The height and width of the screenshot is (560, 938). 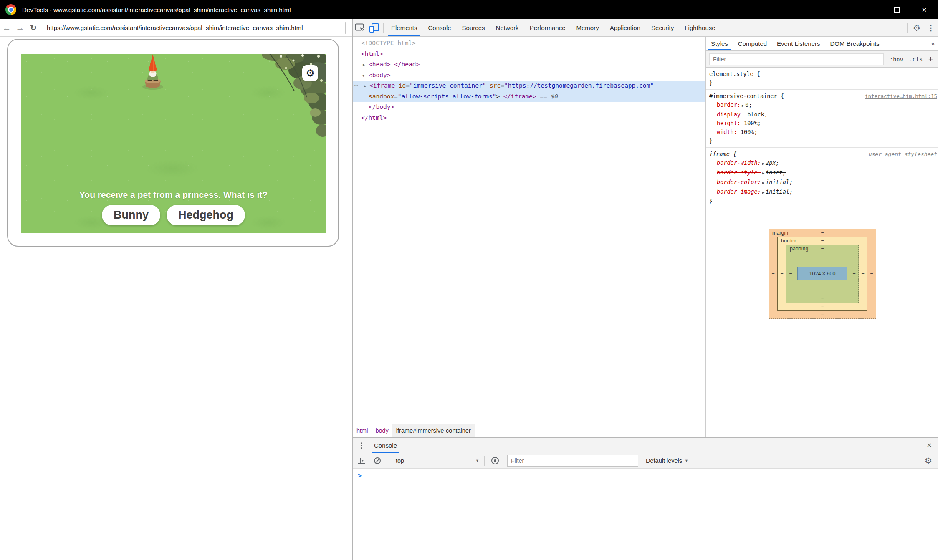 What do you see at coordinates (929, 446) in the screenshot?
I see `drawer-close-button: ✕` at bounding box center [929, 446].